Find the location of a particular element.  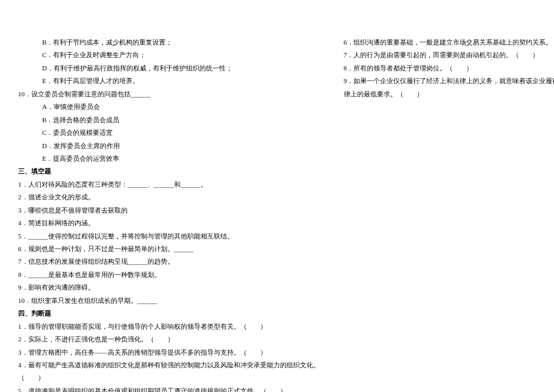

fill-3: 3．哪些信息是不值得管理者去获取的 is located at coordinates (169, 211).